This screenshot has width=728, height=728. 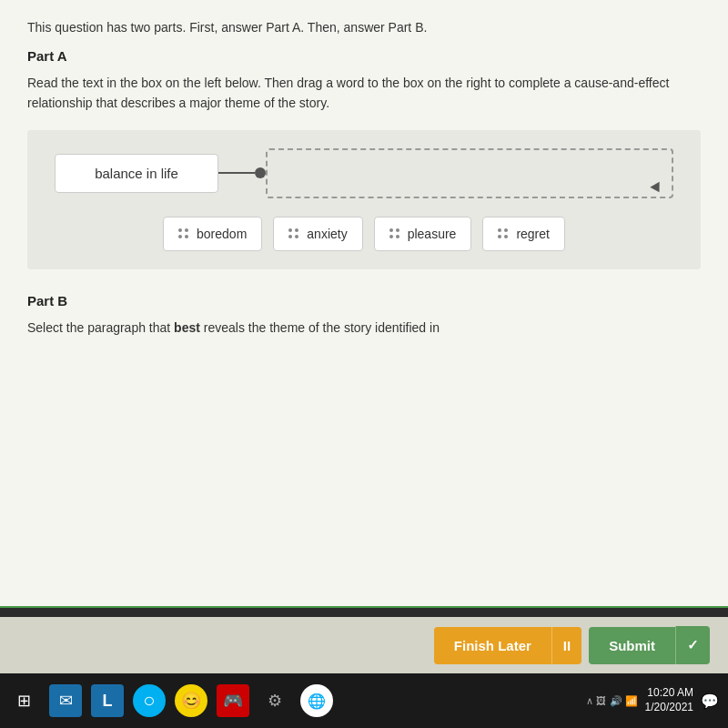 I want to click on instruction-text: Read the text in the box on the left bel…, so click(x=364, y=93).